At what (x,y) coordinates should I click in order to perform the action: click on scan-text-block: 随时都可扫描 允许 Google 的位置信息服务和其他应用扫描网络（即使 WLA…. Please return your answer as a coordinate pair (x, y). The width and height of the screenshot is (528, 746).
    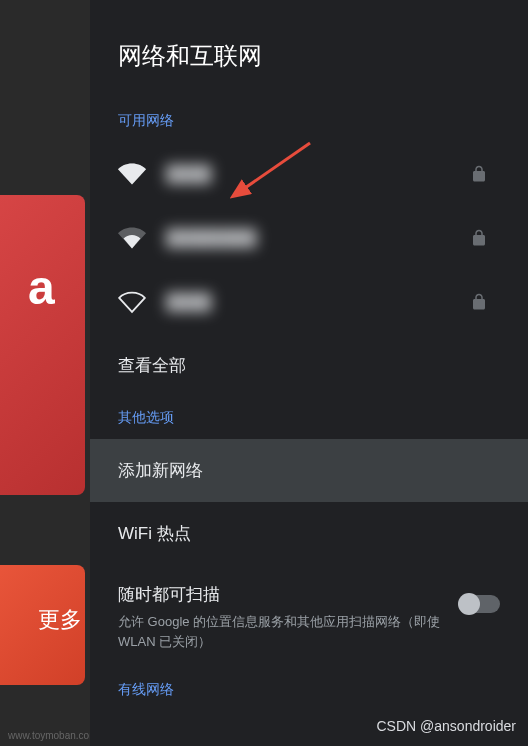
    Looking at the image, I should click on (281, 617).